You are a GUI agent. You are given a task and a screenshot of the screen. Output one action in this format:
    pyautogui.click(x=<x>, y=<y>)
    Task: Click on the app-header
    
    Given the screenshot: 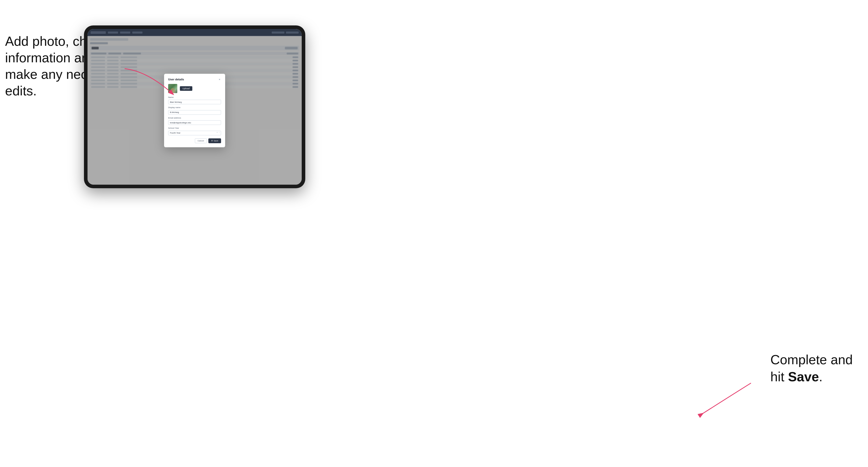 What is the action you would take?
    pyautogui.click(x=195, y=32)
    